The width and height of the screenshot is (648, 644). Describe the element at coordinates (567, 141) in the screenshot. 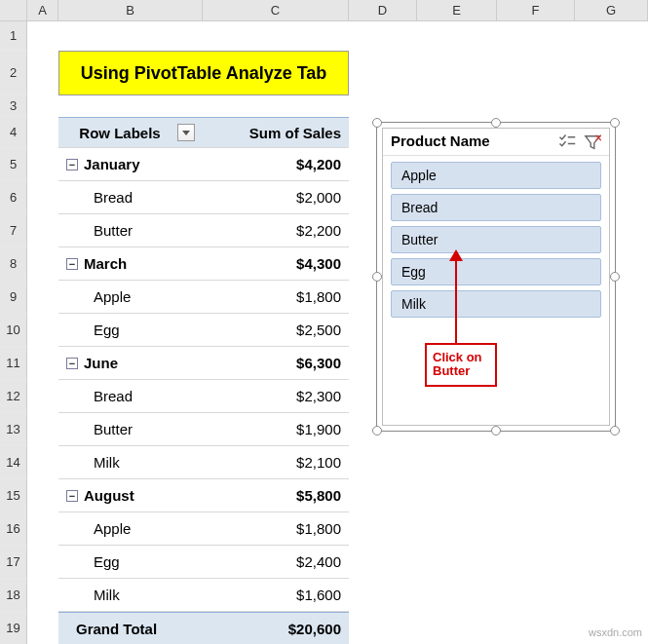

I see `multi-select-icon` at that location.